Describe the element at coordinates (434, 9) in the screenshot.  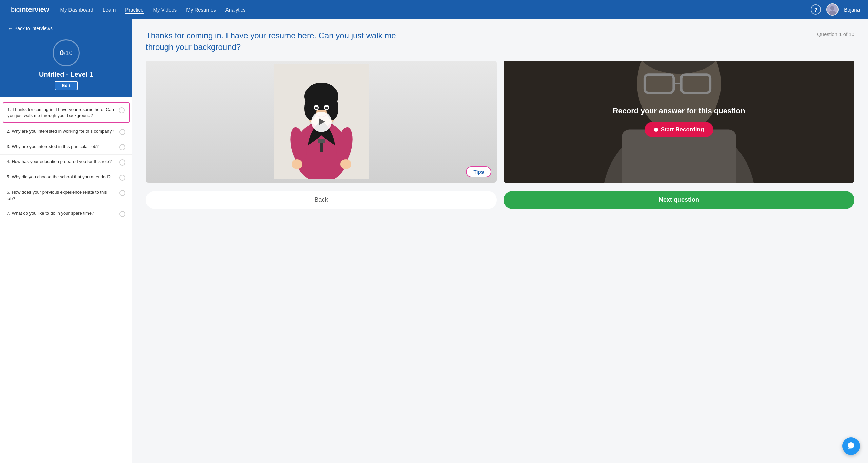
I see `navbar: biginterview My Dashboard Learn Practice…` at that location.